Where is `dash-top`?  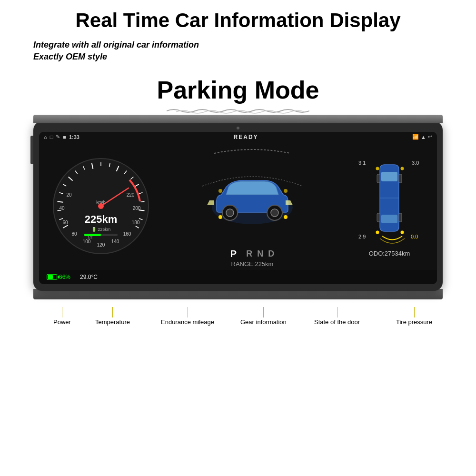 dash-top is located at coordinates (238, 119).